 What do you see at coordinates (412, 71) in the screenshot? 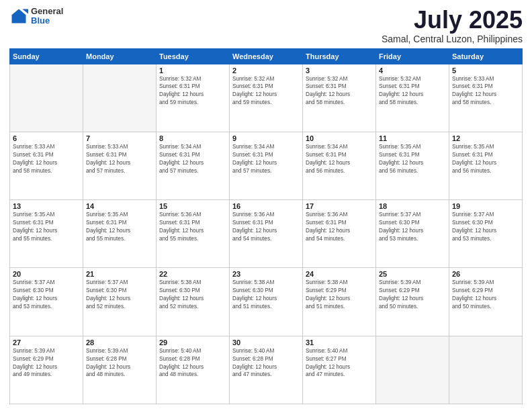
I see `day-number: 4` at bounding box center [412, 71].